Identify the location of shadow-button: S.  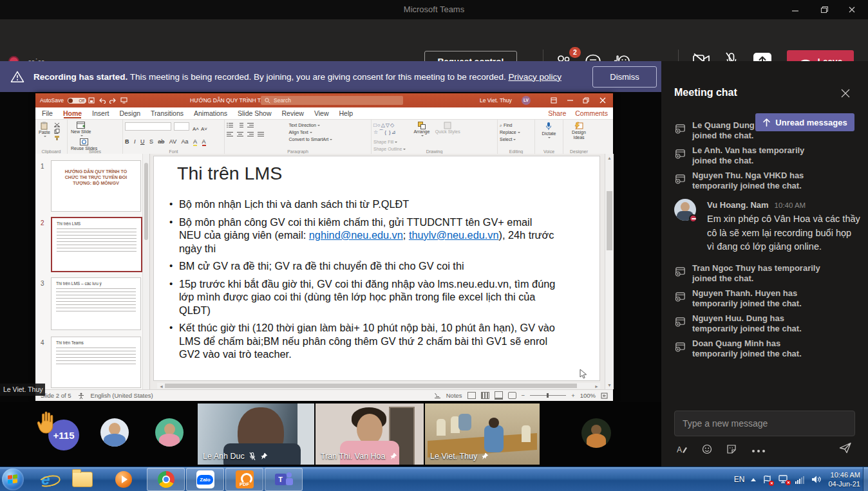
(151, 142).